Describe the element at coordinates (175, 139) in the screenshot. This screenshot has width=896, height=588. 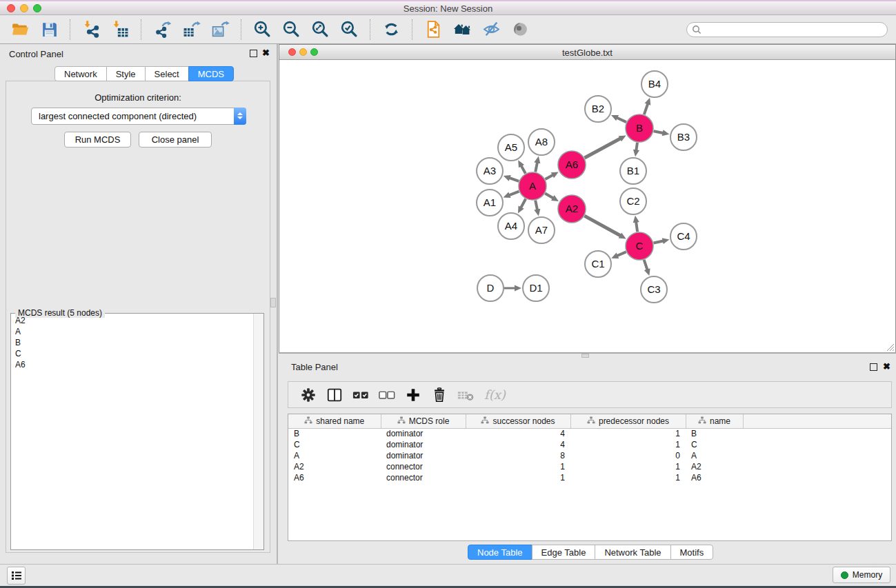
I see `close-panel-button: Close panel` at that location.